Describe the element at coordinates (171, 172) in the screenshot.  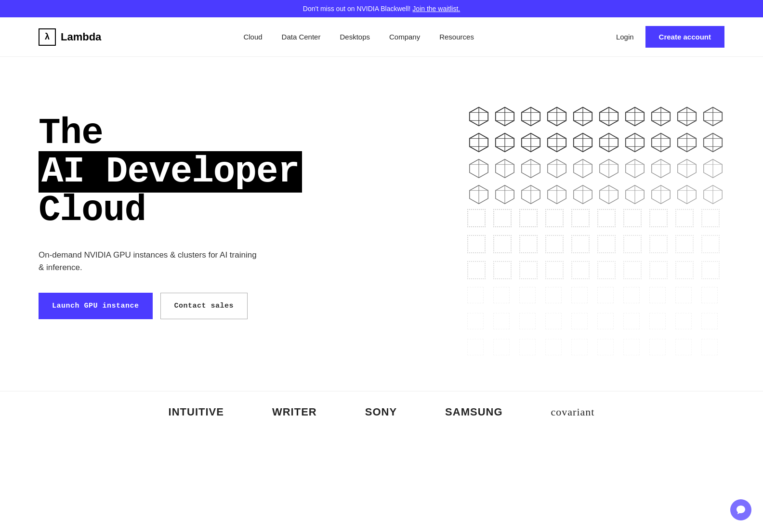
I see `hero-title-highlighted: AI Developer` at that location.